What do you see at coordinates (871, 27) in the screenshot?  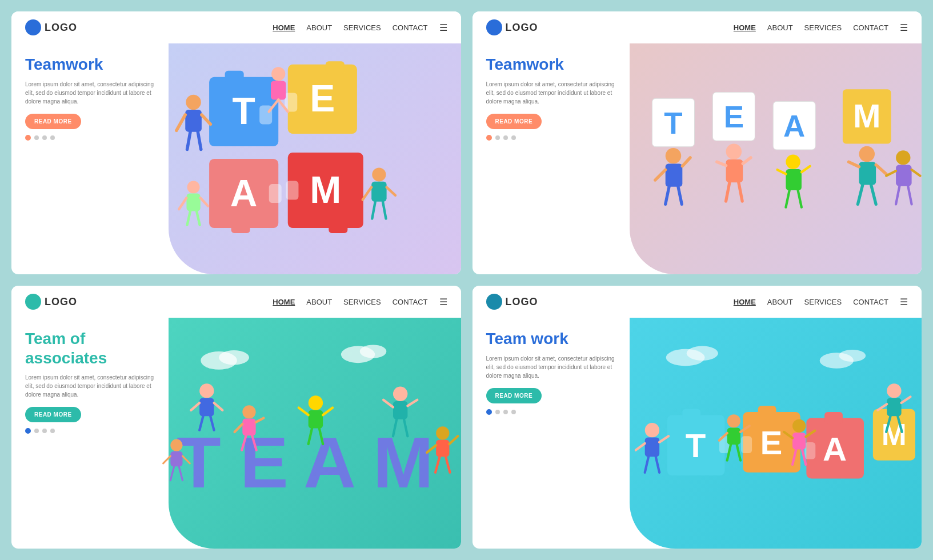 I see `nav-contact-2: CONTACT` at bounding box center [871, 27].